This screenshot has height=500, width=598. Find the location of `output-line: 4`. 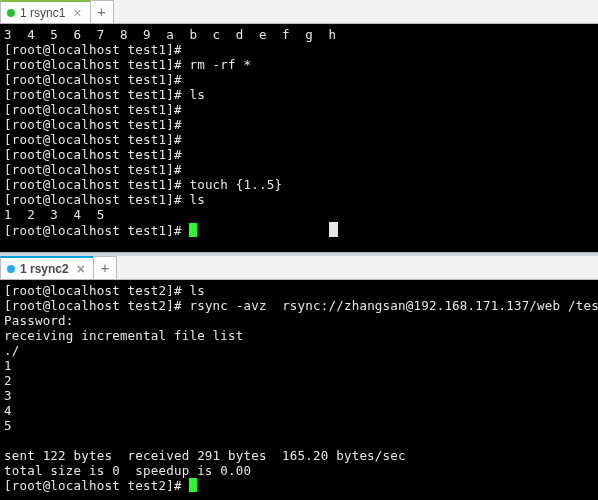

output-line: 4 is located at coordinates (299, 410).